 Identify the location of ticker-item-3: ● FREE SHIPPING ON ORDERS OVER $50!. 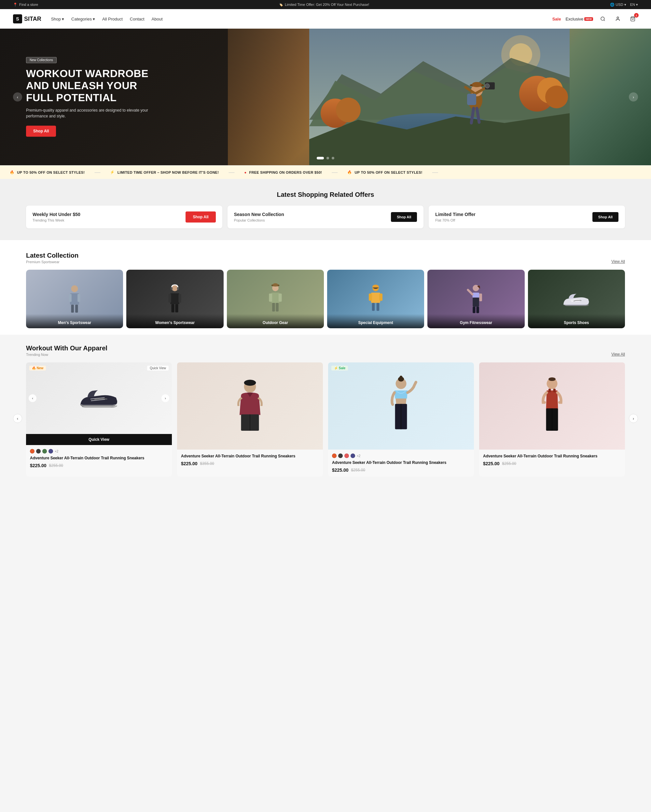
(283, 172).